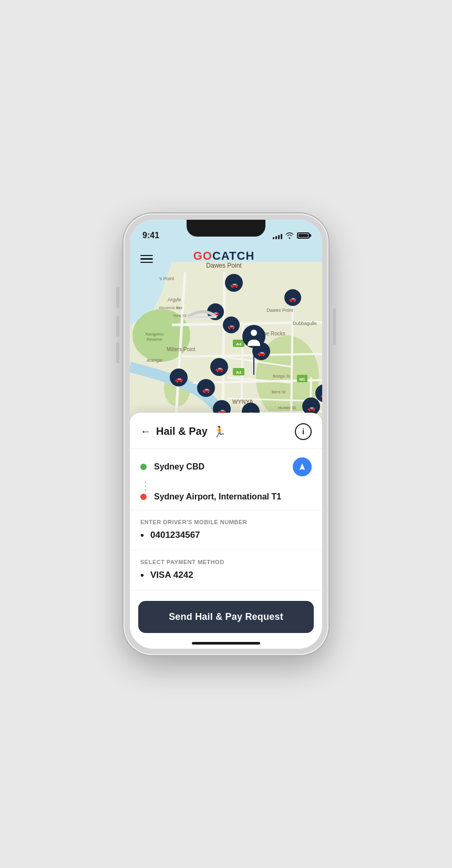 The width and height of the screenshot is (452, 868). I want to click on destination-row: Sydney Airport, International T1, so click(226, 497).